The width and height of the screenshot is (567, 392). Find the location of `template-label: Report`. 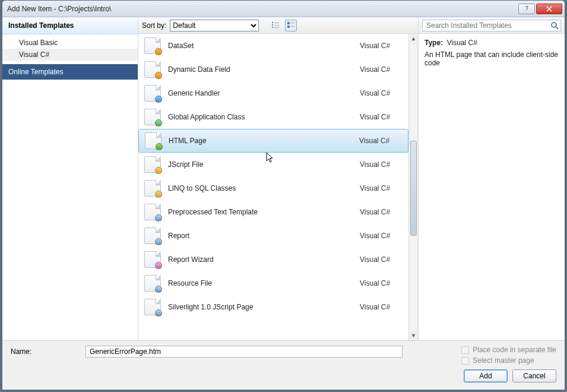

template-label: Report is located at coordinates (264, 236).